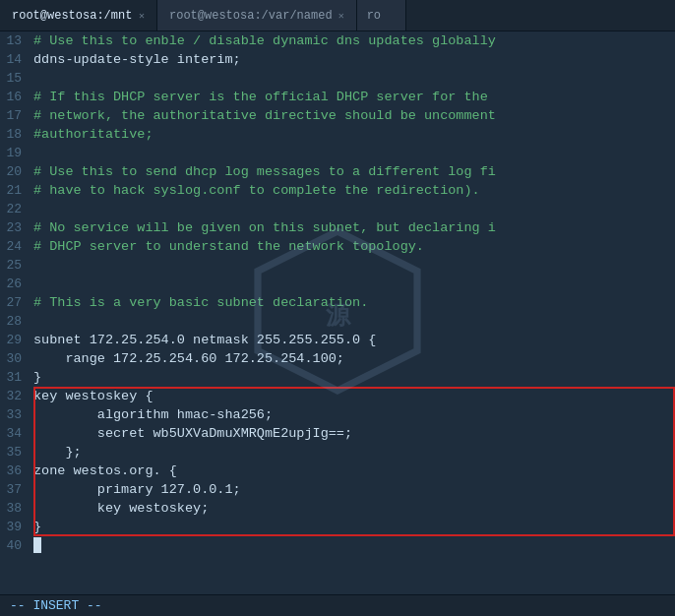 The height and width of the screenshot is (616, 675). Describe the element at coordinates (352, 59) in the screenshot. I see `line-content-14: ddns-update-style interim;` at that location.